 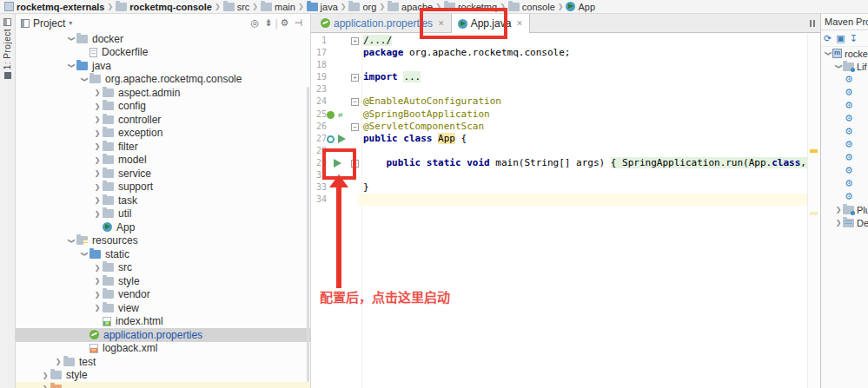 I want to click on tree-item-logback-xml: logback.xml, so click(x=163, y=349).